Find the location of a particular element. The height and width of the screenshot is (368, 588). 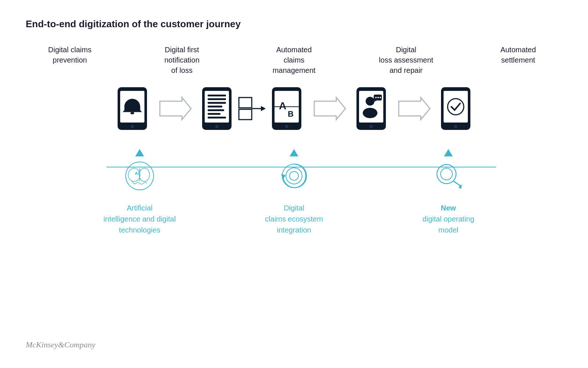

svg-text: A is located at coordinates (283, 106).